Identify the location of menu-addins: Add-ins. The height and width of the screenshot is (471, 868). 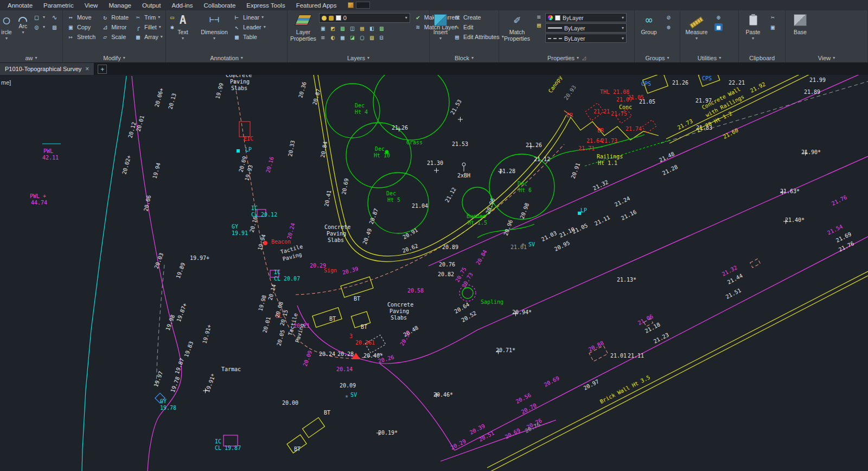
(182, 5).